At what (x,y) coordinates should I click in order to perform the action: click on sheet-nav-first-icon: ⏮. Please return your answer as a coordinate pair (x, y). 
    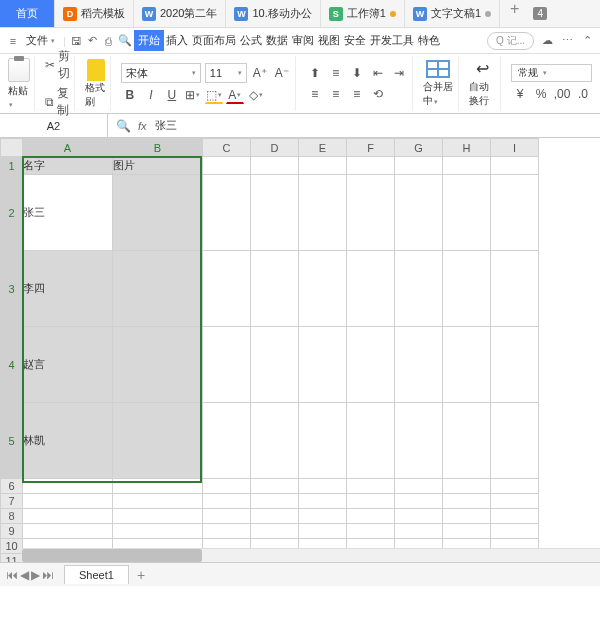
    Looking at the image, I should click on (12, 575).